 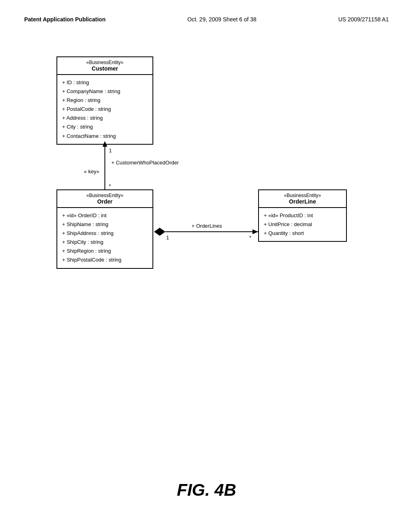 I want to click on orderline-attr-3: + Quantity : short, so click(x=302, y=233).